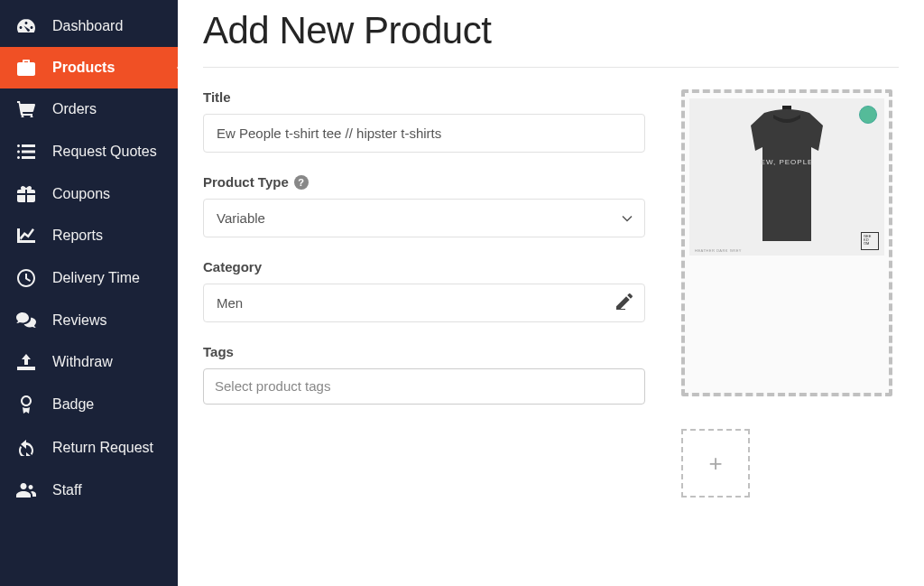  What do you see at coordinates (424, 98) in the screenshot?
I see `title-label: Title` at bounding box center [424, 98].